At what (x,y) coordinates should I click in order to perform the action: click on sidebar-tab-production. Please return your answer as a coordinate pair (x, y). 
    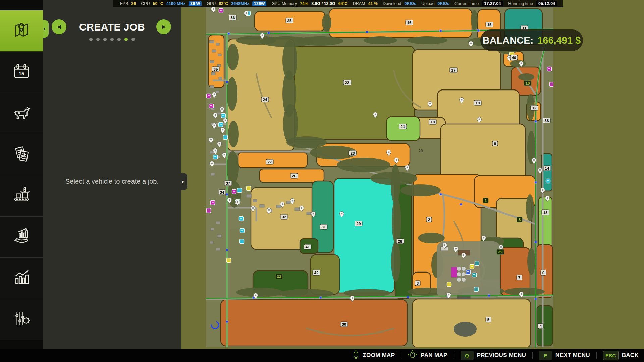
    Looking at the image, I should click on (21, 196).